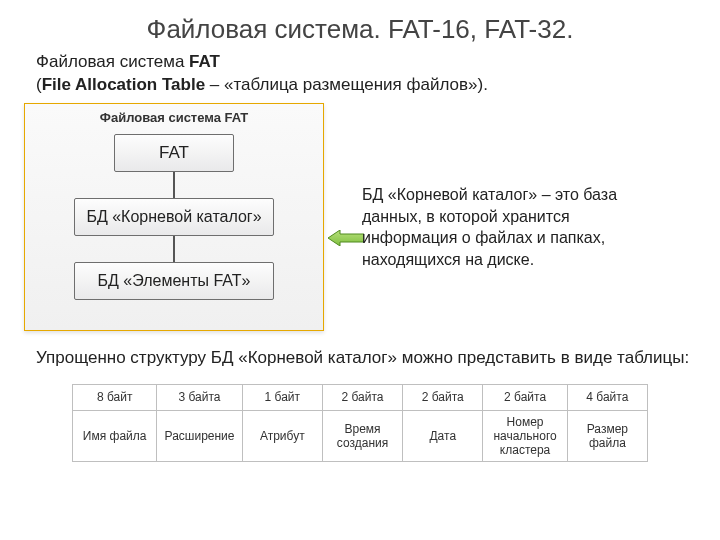 This screenshot has width=720, height=540. What do you see at coordinates (360, 397) in the screenshot?
I see `table-row: 8 байт 3 байта 1 байт 2 байта 2 байта 2 …` at bounding box center [360, 397].